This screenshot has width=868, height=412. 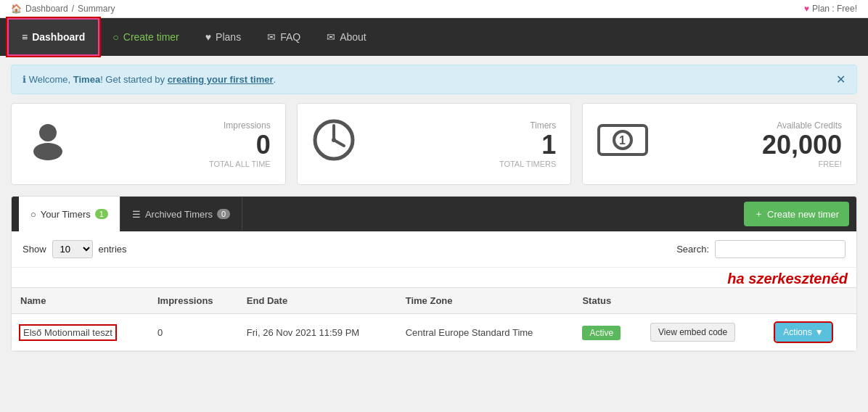 I want to click on alert-username: Timea, so click(x=87, y=80).